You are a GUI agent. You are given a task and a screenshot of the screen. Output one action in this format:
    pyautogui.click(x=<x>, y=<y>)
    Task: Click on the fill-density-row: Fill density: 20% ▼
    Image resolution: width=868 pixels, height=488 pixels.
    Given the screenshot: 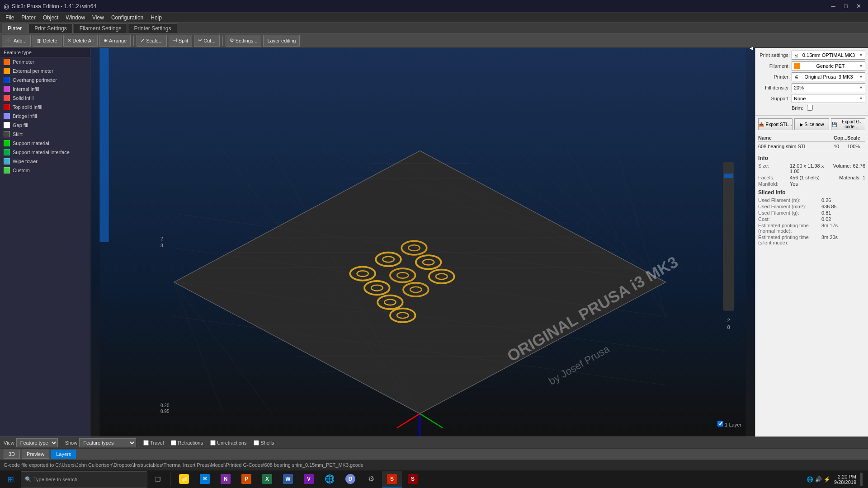 What is the action you would take?
    pyautogui.click(x=812, y=88)
    